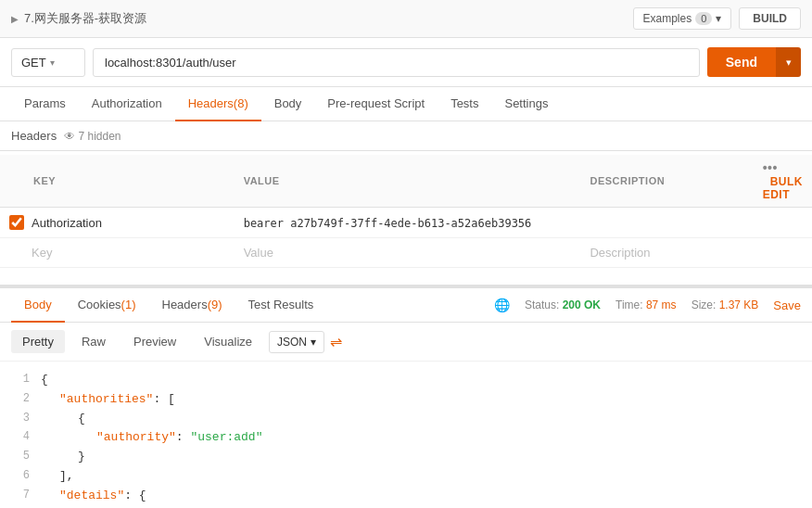  I want to click on row-value: bearer a27b749f-37ff-4ede-b613-a52a6eb39…, so click(387, 223).